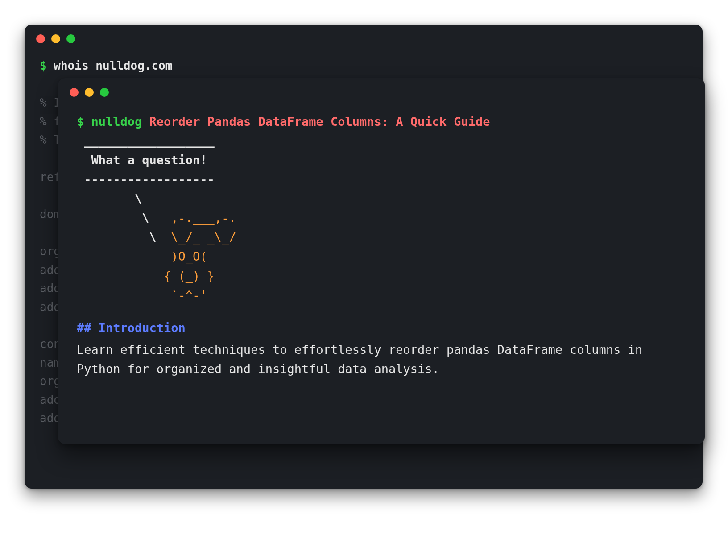 This screenshot has height=560, width=728. What do you see at coordinates (381, 121) in the screenshot?
I see `front-command-line: $ nulldog Reorder Pandas DataFrame Colum…` at bounding box center [381, 121].